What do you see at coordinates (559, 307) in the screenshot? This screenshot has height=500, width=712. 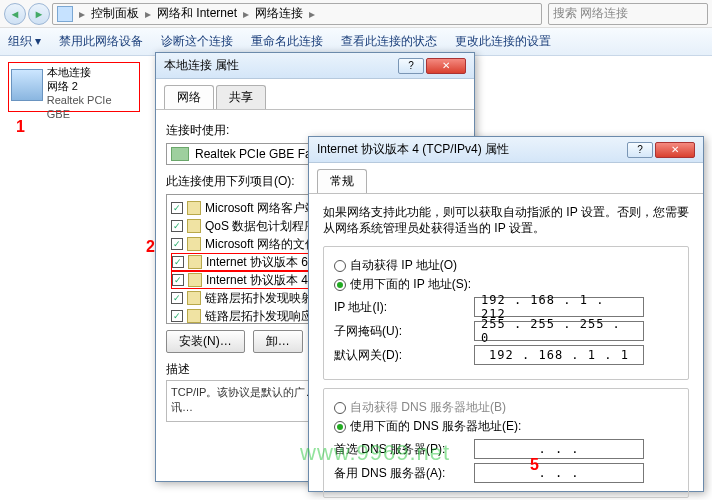 I see `ip-address-field: 192 . 168 . 1 . 212` at bounding box center [559, 307].